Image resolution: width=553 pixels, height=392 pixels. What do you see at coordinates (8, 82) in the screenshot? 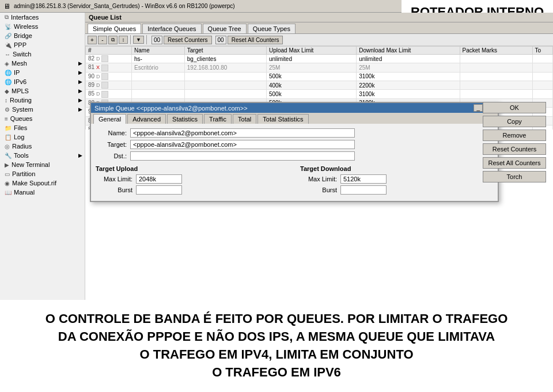
I see `ipv6-icon: 🌐` at bounding box center [8, 82].